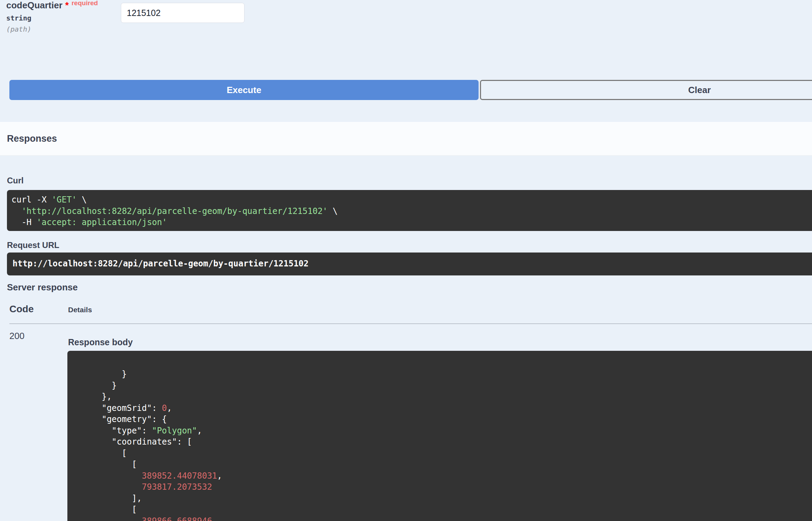 This screenshot has width=812, height=521. Describe the element at coordinates (33, 245) in the screenshot. I see `request-url-label: Request URL` at that location.